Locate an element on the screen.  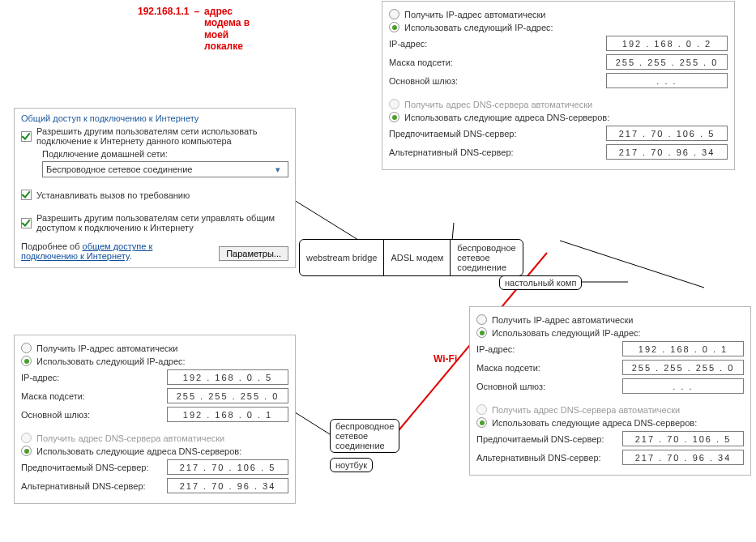
modem-ip: 192.168.1.1 is located at coordinates (164, 29).